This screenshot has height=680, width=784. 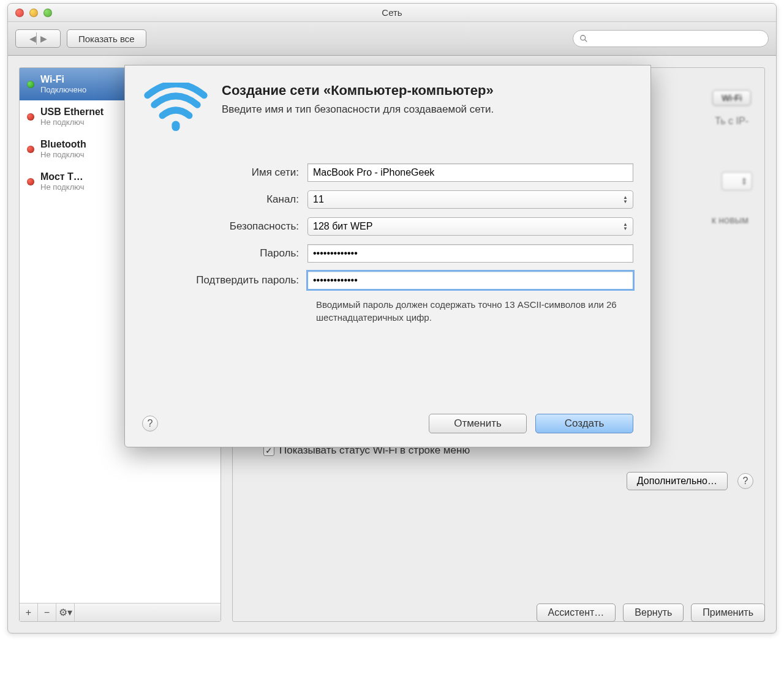 What do you see at coordinates (730, 220) in the screenshot?
I see `blurred-text: к новым` at bounding box center [730, 220].